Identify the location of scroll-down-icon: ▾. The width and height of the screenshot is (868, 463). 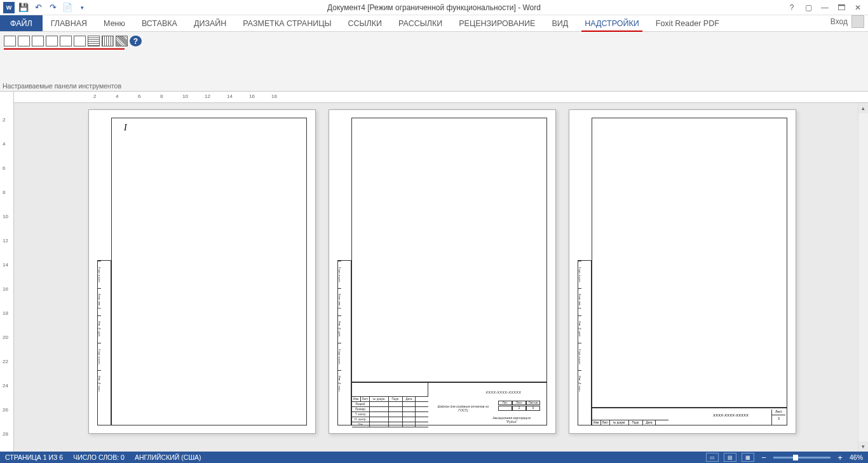
(863, 446).